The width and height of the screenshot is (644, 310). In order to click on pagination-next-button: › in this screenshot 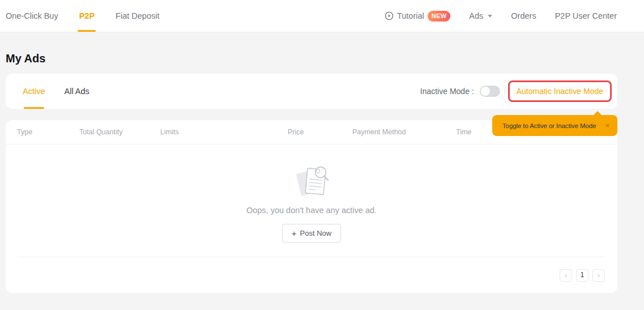, I will do `click(599, 275)`.